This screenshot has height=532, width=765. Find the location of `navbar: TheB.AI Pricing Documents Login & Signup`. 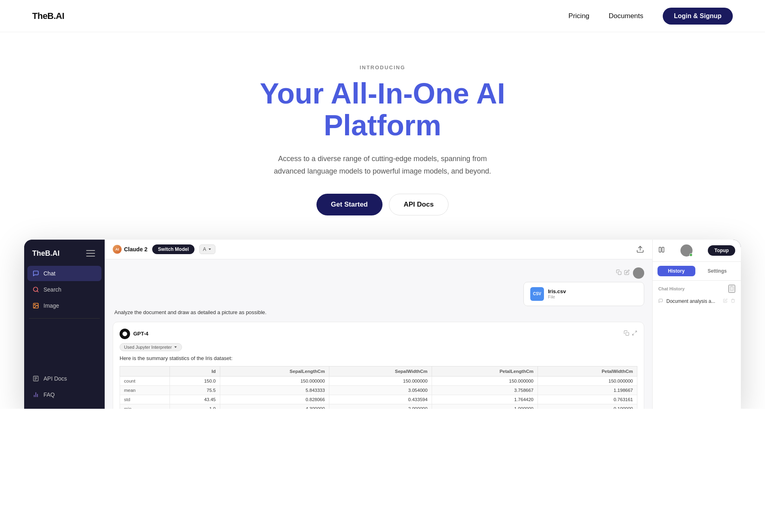

navbar: TheB.AI Pricing Documents Login & Signup is located at coordinates (382, 16).